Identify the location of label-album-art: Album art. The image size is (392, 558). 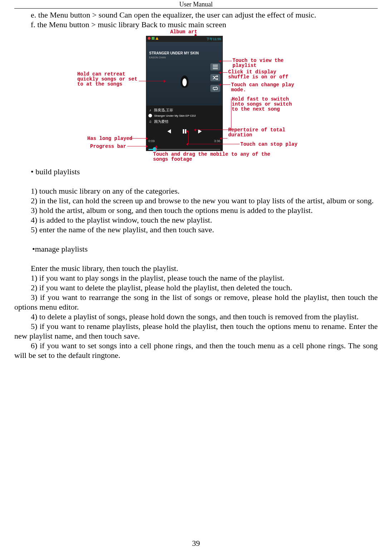
(184, 32).